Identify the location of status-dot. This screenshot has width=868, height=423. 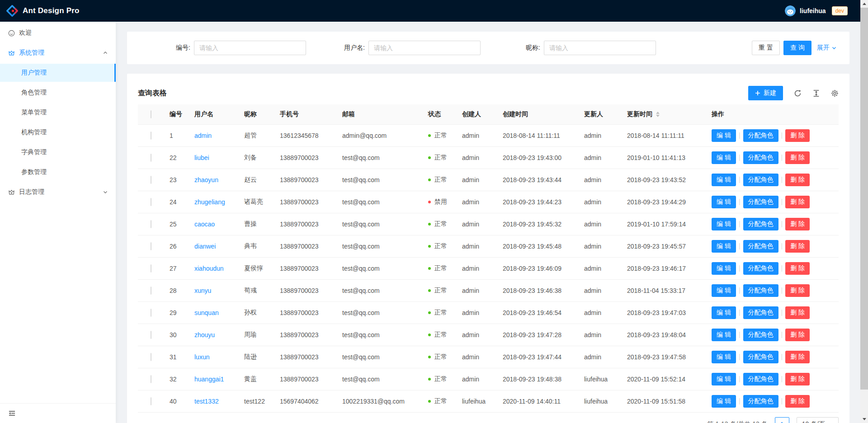
(429, 136).